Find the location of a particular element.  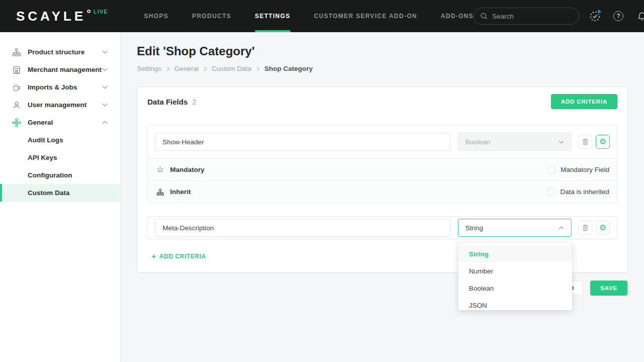

dropdown-option-boolean: Boolean is located at coordinates (515, 288).